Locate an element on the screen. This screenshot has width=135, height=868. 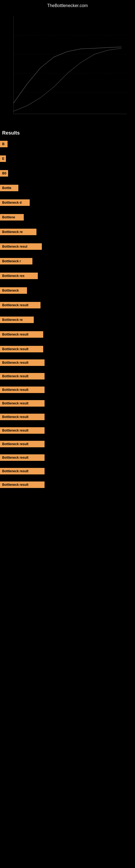
result-item-20: Bottleneck result is located at coordinates (68, 417).